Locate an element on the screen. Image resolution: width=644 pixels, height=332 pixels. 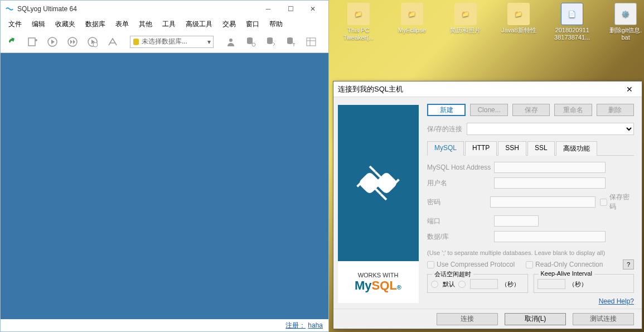
tab-adv: 高级功能 is located at coordinates (577, 148).